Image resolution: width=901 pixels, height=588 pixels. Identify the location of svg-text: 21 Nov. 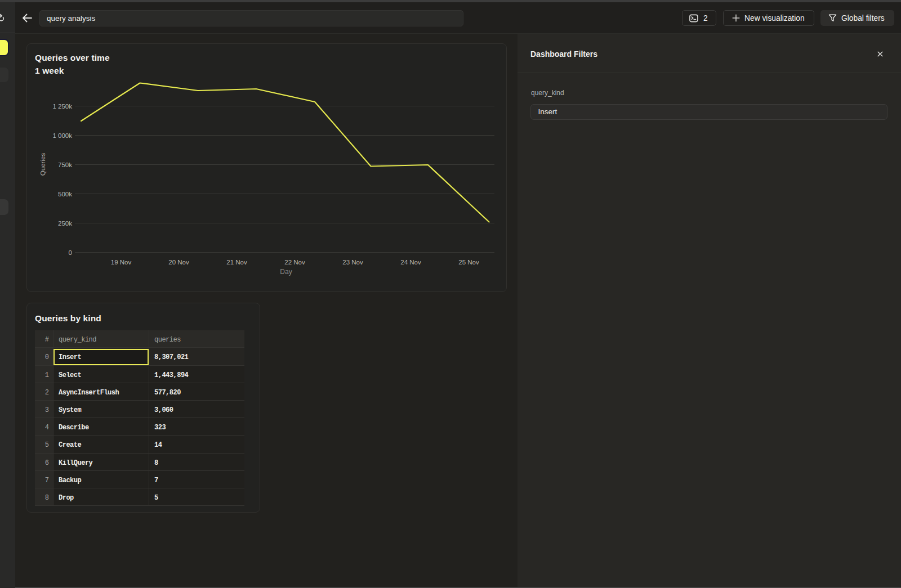
(237, 262).